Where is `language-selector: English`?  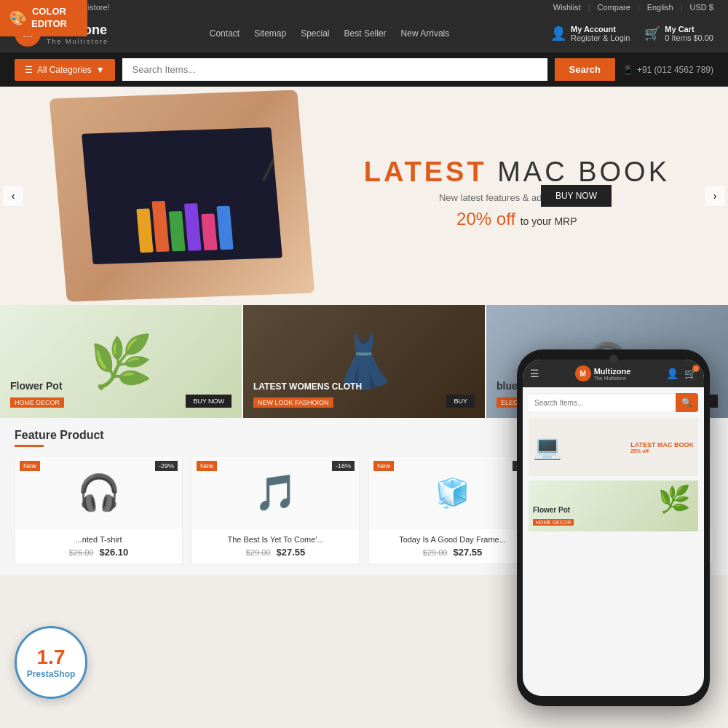
language-selector: English is located at coordinates (660, 7).